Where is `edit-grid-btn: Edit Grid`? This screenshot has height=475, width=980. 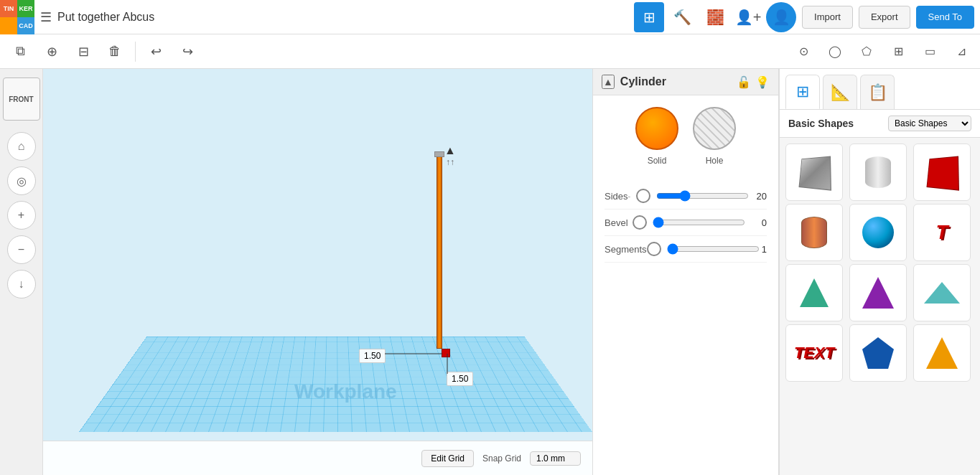
edit-grid-btn: Edit Grid is located at coordinates (448, 458).